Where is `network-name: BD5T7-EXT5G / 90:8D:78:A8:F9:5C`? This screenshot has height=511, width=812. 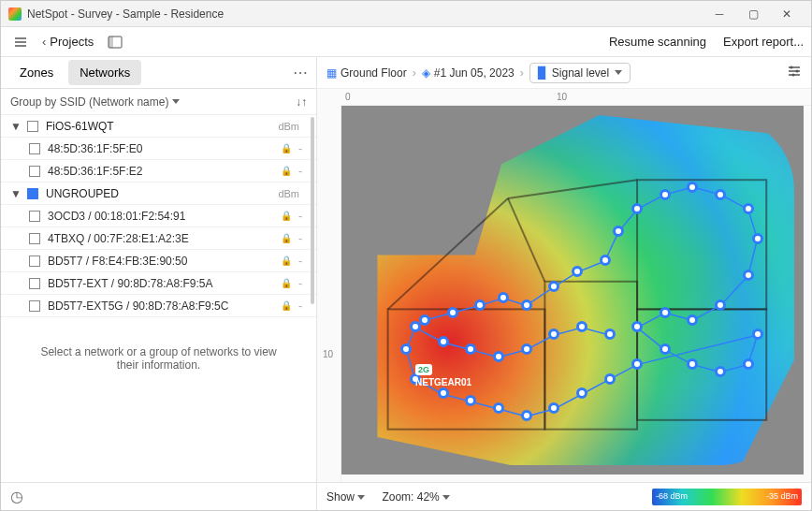
network-name: BD5T7-EXT5G / 90:8D:78:A8:F9:5C is located at coordinates (165, 306).